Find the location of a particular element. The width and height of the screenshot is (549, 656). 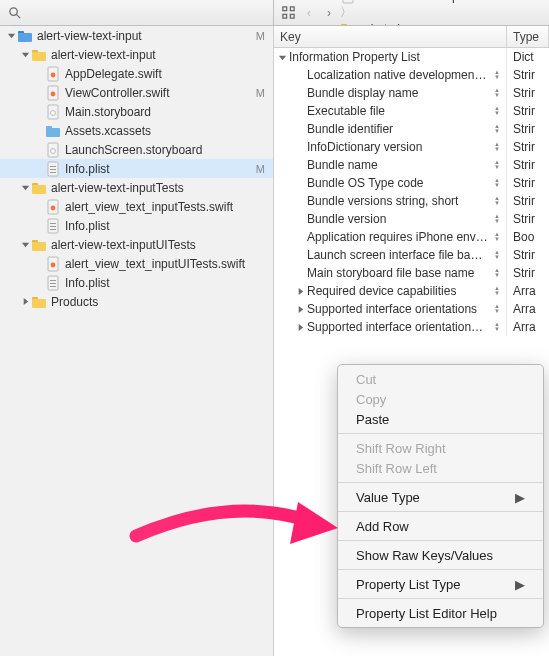

column-key: Key is located at coordinates (390, 36).